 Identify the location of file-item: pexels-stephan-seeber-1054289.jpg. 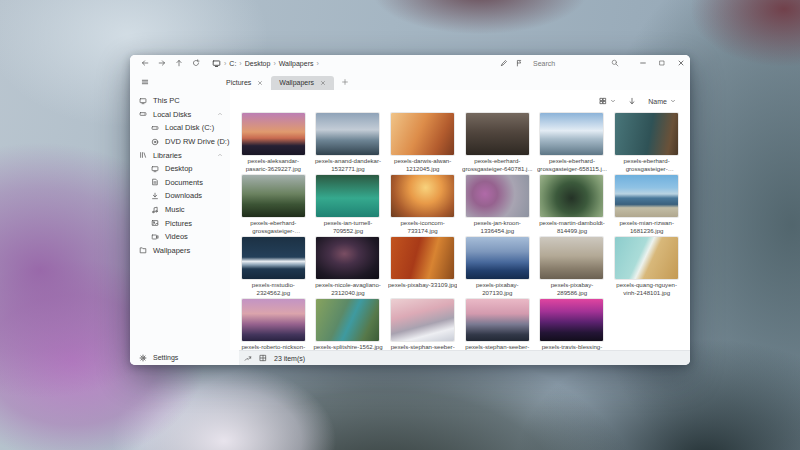
(498, 324).